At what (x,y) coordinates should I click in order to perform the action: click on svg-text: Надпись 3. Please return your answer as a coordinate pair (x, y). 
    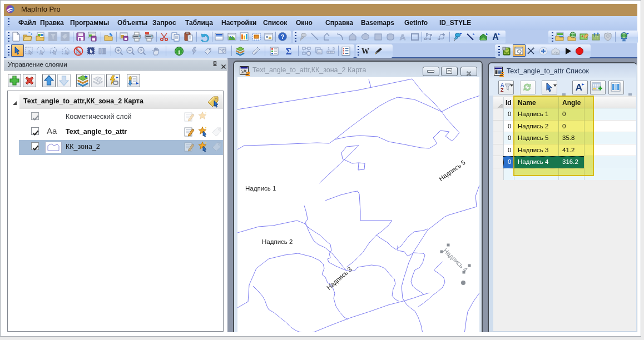
    Looking at the image, I should click on (339, 278).